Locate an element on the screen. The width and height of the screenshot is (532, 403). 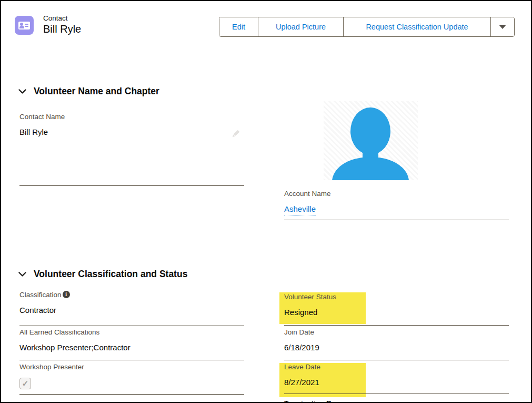
field-value: Workshop Presenter;Contractor is located at coordinates (130, 348).